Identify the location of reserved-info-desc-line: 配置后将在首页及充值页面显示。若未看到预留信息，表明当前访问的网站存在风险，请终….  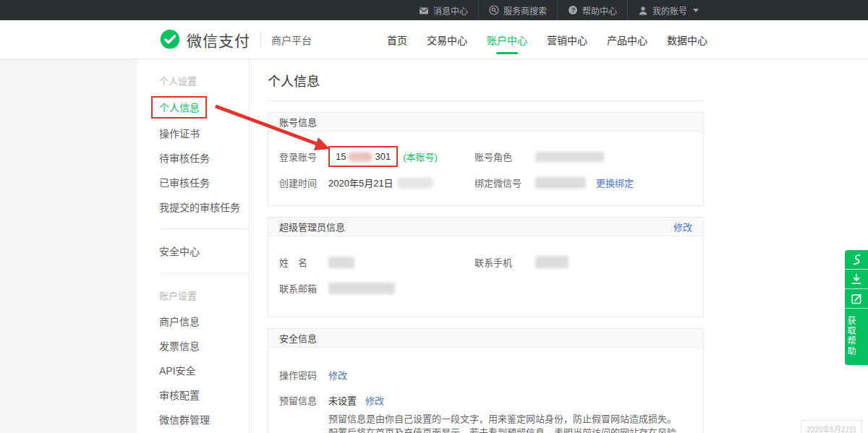
(511, 429).